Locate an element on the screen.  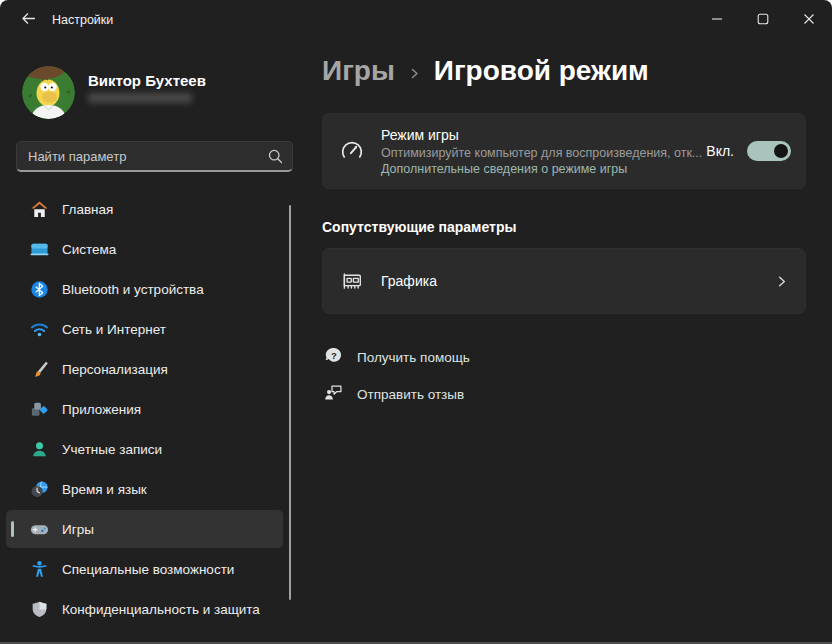
sidebar-item-label: Bluetooth и устройства is located at coordinates (133, 290).